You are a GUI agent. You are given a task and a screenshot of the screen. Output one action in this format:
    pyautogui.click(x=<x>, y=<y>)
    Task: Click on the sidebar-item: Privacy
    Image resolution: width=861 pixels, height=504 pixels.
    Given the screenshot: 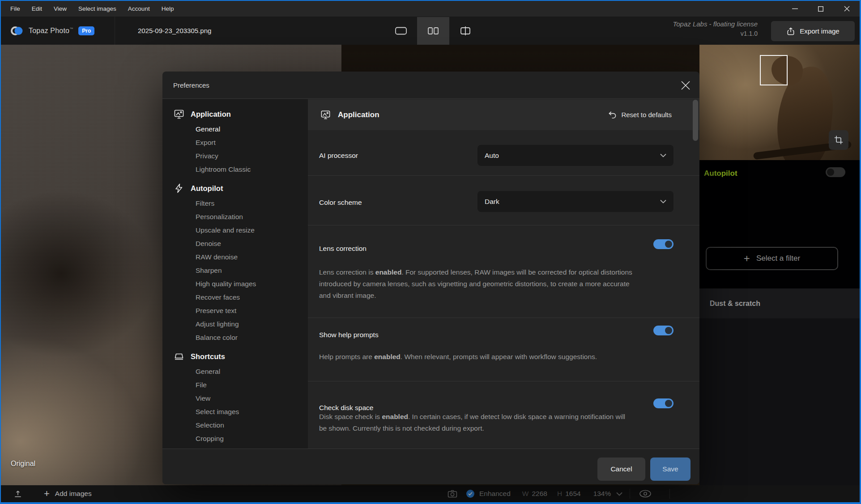 What is the action you would take?
    pyautogui.click(x=235, y=156)
    